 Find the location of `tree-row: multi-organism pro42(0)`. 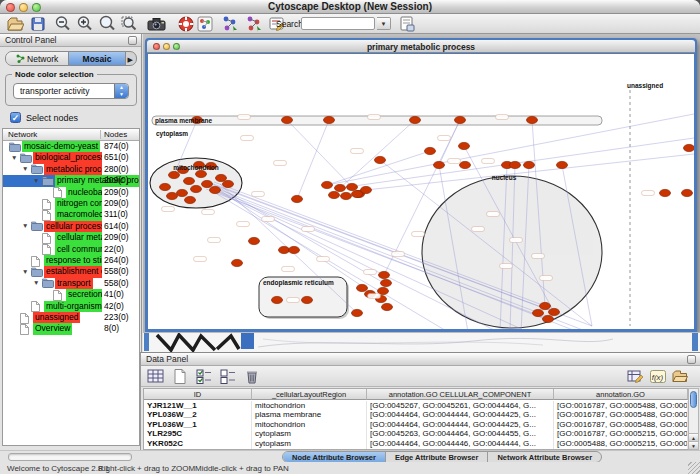

tree-row: multi-organism pro42(0) is located at coordinates (72, 306).